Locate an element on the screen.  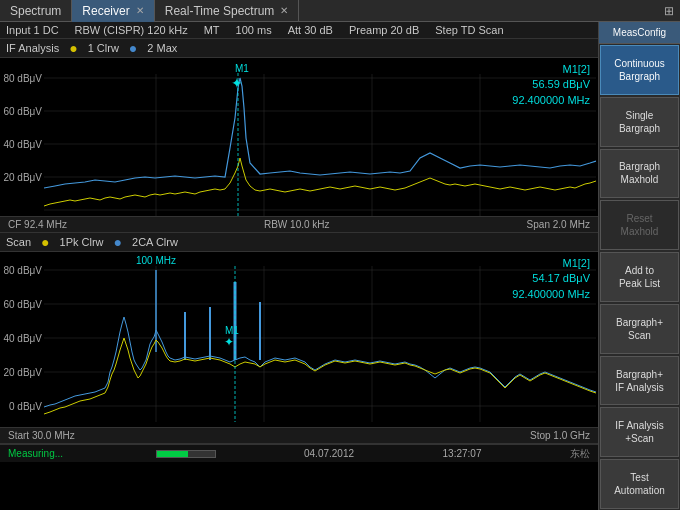
scan-title: Scan is located at coordinates (18, 242).